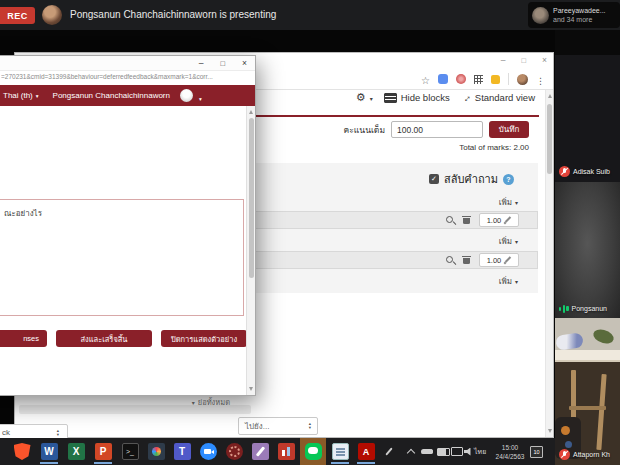  What do you see at coordinates (509, 130) in the screenshot?
I see `save-button: บันทึก` at bounding box center [509, 130].